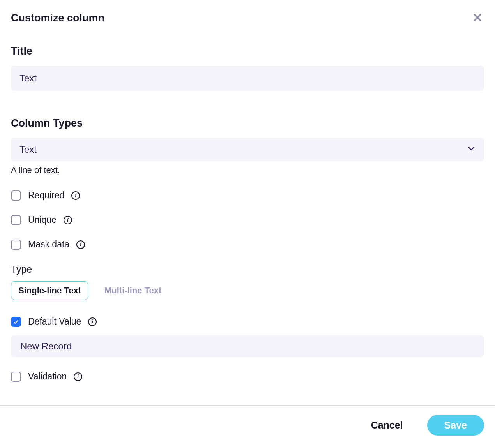 The image size is (495, 448). What do you see at coordinates (247, 196) in the screenshot?
I see `required-row: Required i` at bounding box center [247, 196].